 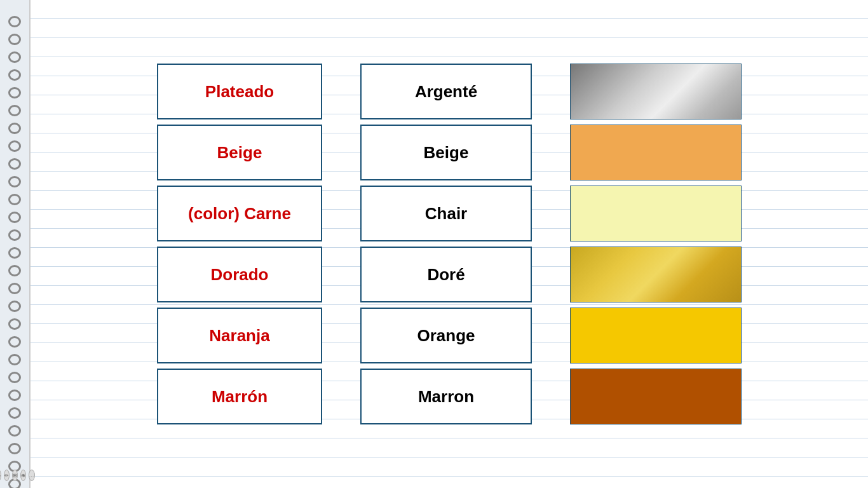 What do you see at coordinates (6, 475) in the screenshot?
I see `edit-icon: ✏` at bounding box center [6, 475].